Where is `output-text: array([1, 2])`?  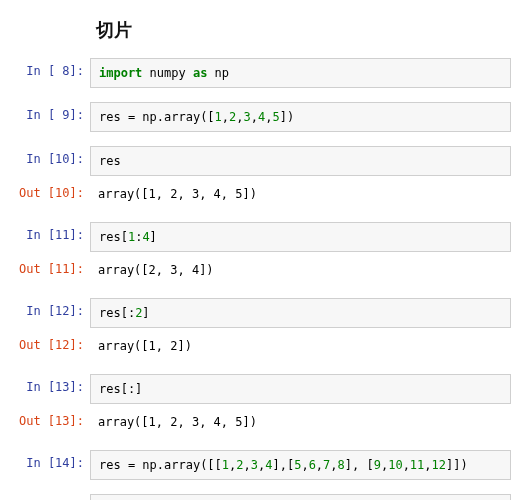 output-text: array([1, 2]) is located at coordinates (300, 346).